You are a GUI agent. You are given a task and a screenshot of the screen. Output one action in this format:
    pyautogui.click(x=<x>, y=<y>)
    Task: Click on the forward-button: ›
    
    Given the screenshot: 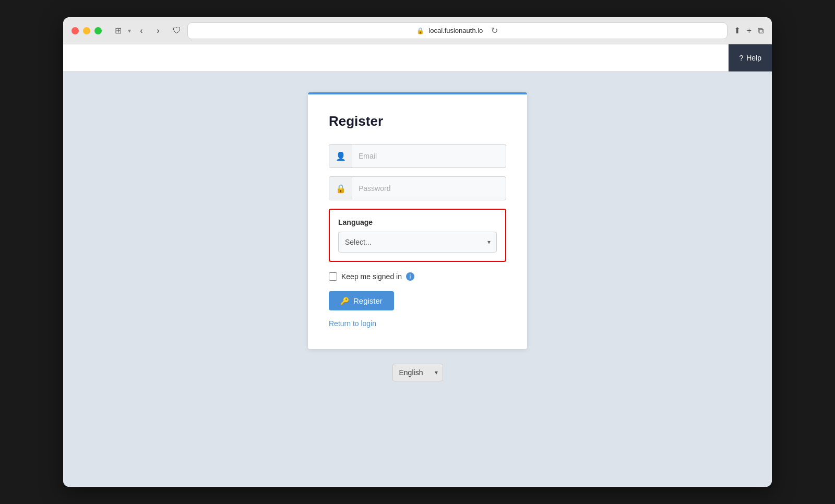 What is the action you would take?
    pyautogui.click(x=158, y=31)
    